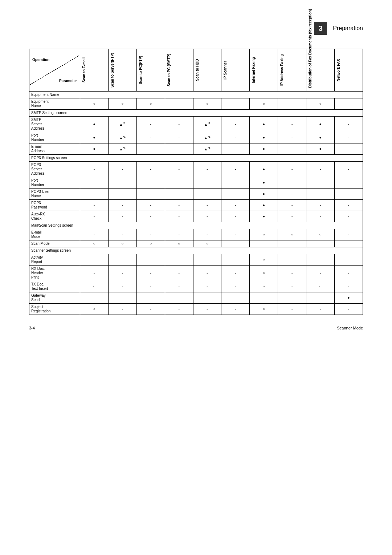 The image size is (392, 555). What do you see at coordinates (196, 251) in the screenshot?
I see `section-scanner: Scanner Settings screen` at bounding box center [196, 251].